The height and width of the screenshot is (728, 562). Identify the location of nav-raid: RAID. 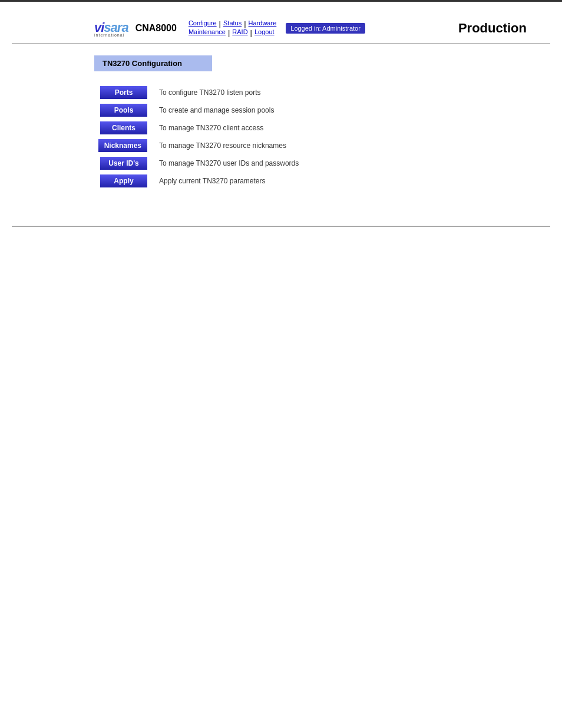
(240, 33).